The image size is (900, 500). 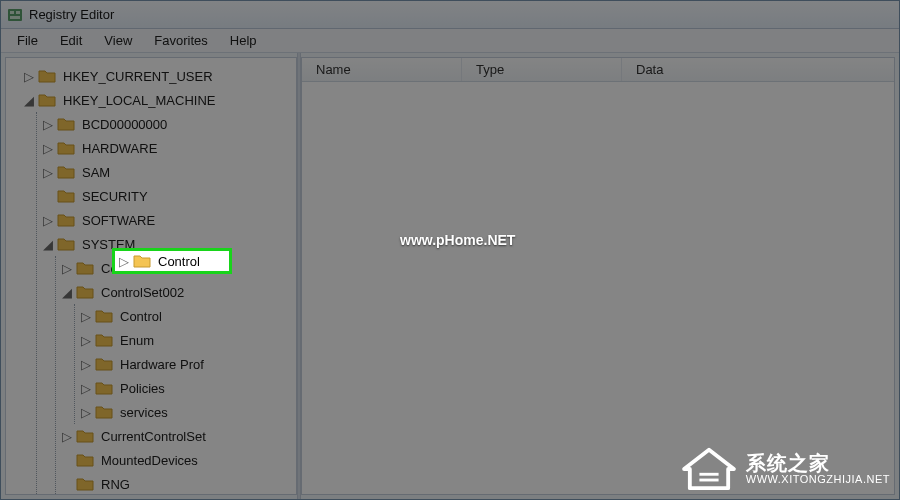 I want to click on tree-label: Hardware Prof, so click(x=162, y=364).